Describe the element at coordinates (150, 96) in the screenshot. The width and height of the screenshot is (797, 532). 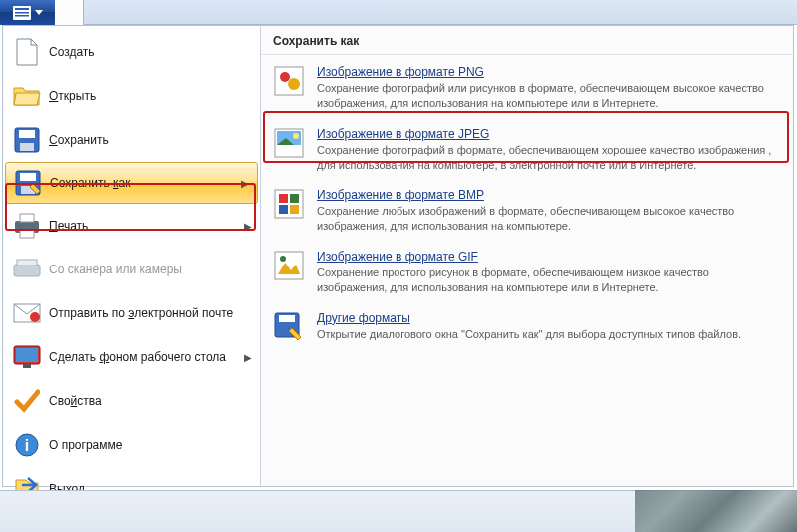
I see `menu-item-label: Открыть` at that location.